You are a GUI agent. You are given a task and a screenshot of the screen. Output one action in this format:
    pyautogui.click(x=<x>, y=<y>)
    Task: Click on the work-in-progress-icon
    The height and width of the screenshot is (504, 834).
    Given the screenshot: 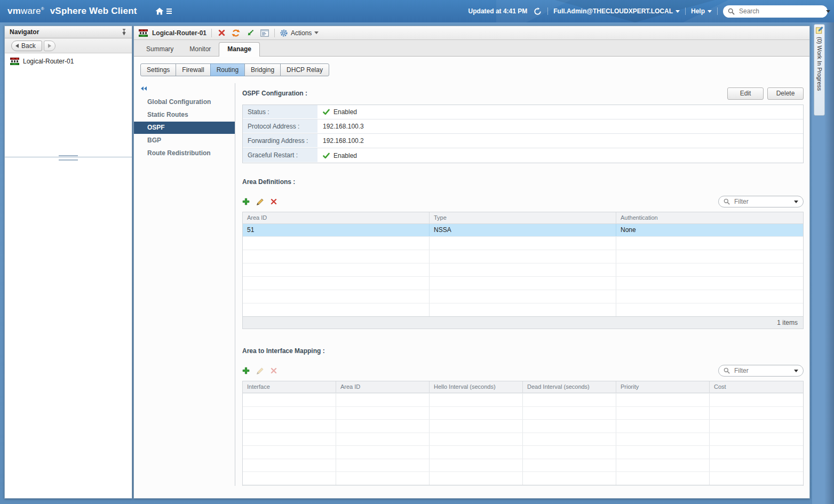 What is the action you would take?
    pyautogui.click(x=820, y=30)
    